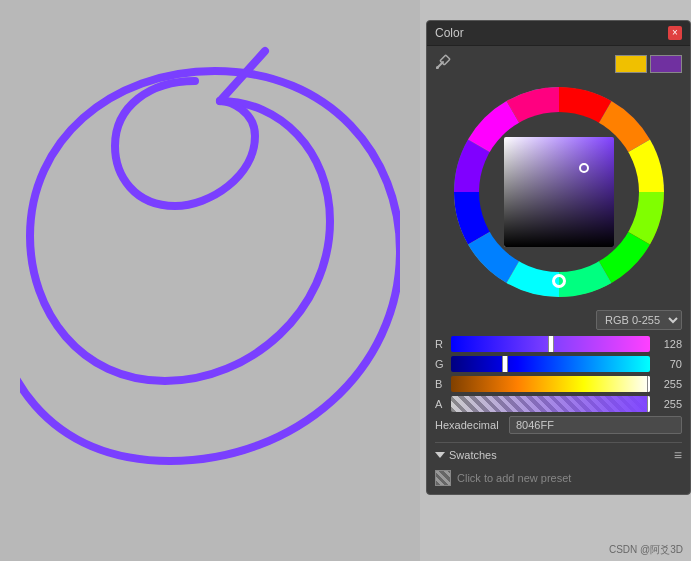 The image size is (691, 561). Describe the element at coordinates (550, 404) in the screenshot. I see `alpha-overlay` at that location.